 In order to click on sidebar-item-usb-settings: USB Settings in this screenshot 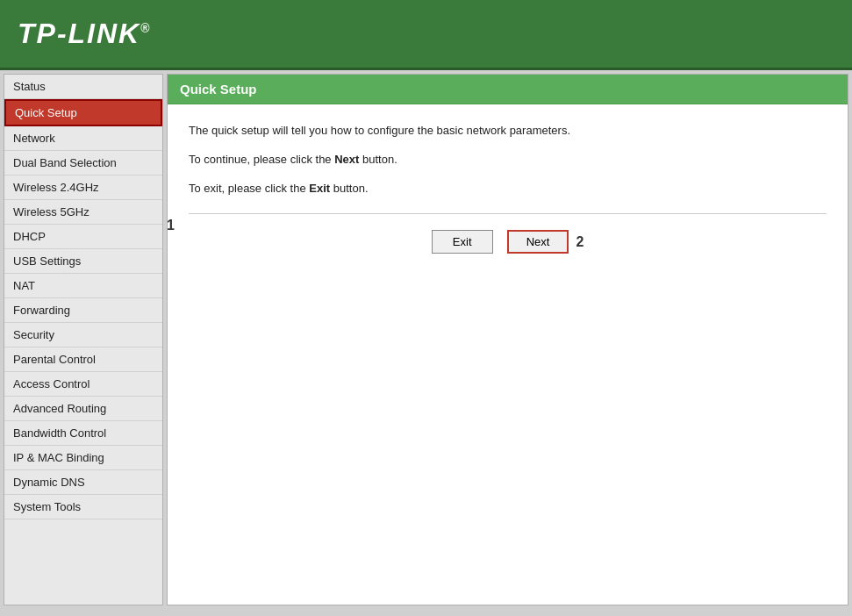, I will do `click(83, 261)`.